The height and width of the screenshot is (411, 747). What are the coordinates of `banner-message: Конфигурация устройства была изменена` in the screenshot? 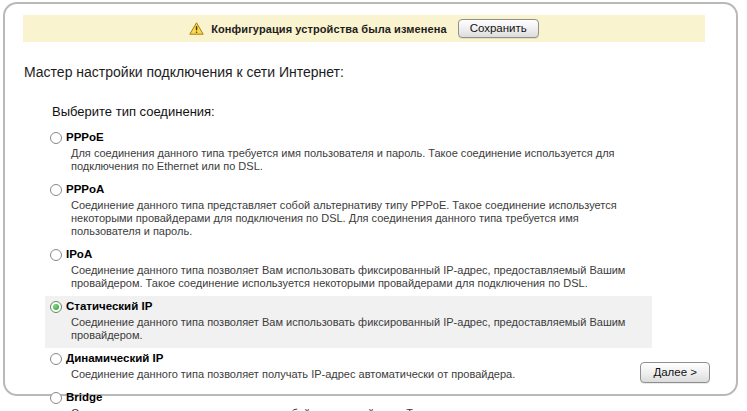 It's located at (328, 29).